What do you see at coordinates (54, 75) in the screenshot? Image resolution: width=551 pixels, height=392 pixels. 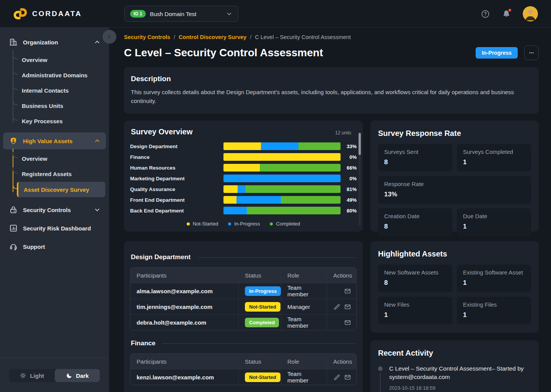 I see `sidebar-item-administrative-domains: Administrative Domains` at bounding box center [54, 75].